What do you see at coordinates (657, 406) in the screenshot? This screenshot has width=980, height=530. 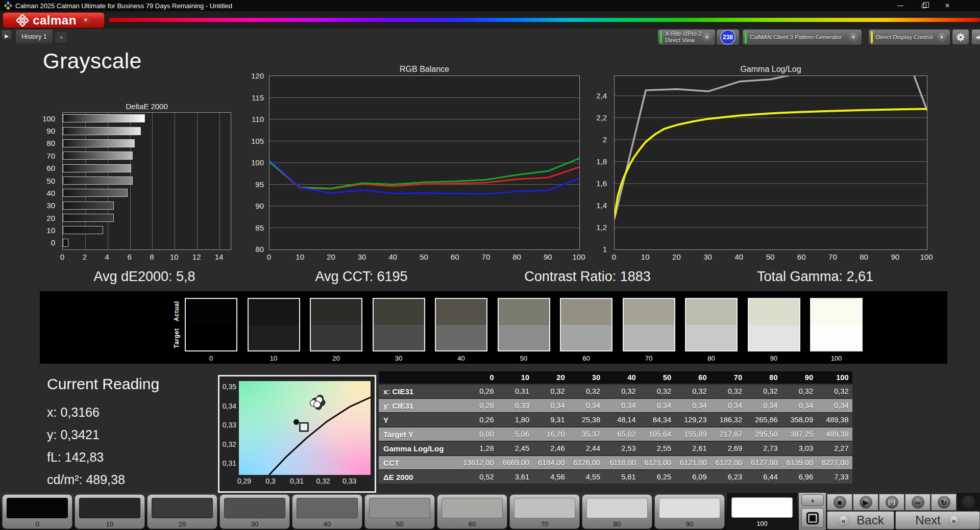 I see `table-cell: 0,34` at bounding box center [657, 406].